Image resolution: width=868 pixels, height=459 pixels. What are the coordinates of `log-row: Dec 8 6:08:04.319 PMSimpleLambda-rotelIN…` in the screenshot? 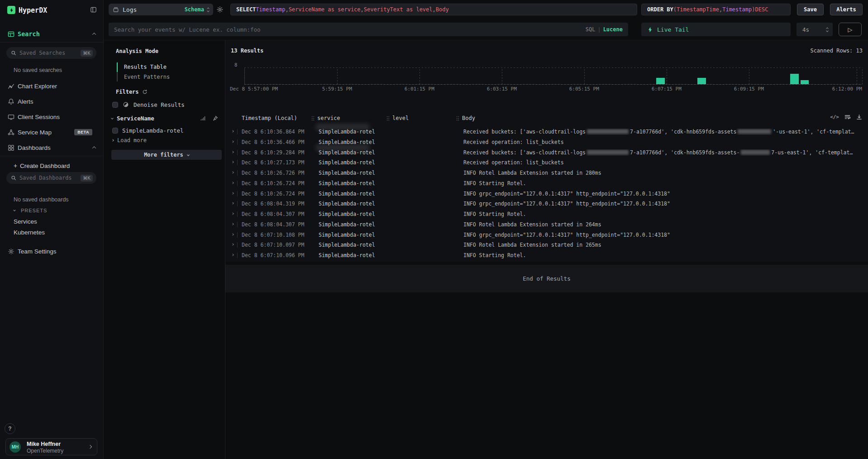 It's located at (547, 204).